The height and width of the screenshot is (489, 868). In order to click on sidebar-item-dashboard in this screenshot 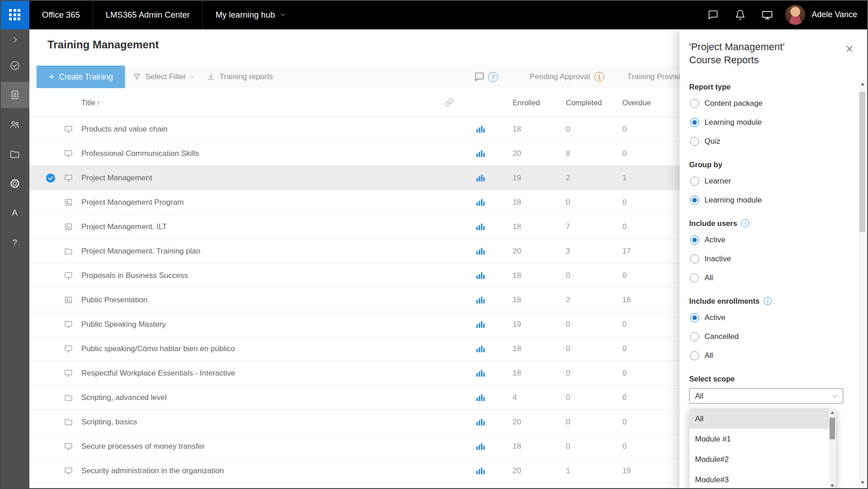, I will do `click(14, 66)`.